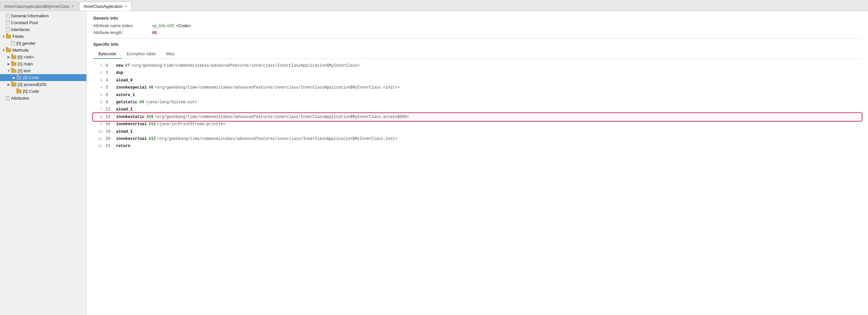 The image size is (868, 315). What do you see at coordinates (30, 16) in the screenshot?
I see `sidebar-label-general-info: General Information` at bounding box center [30, 16].